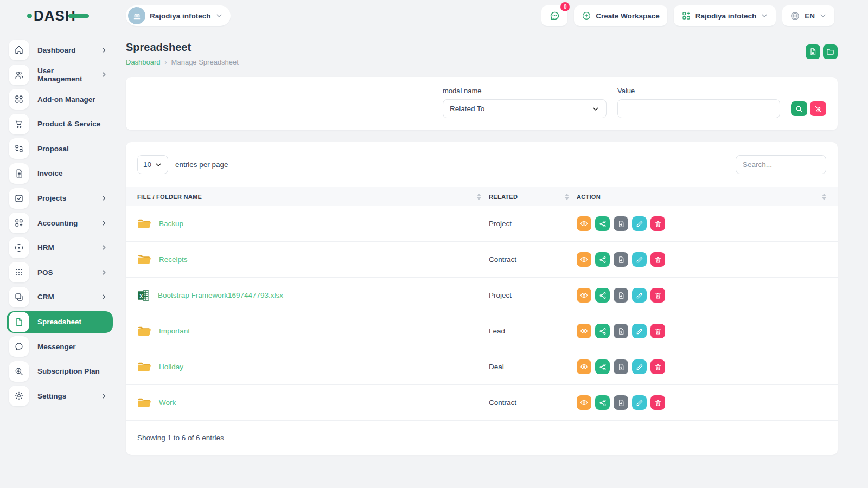  I want to click on model-select-value: Related To, so click(467, 108).